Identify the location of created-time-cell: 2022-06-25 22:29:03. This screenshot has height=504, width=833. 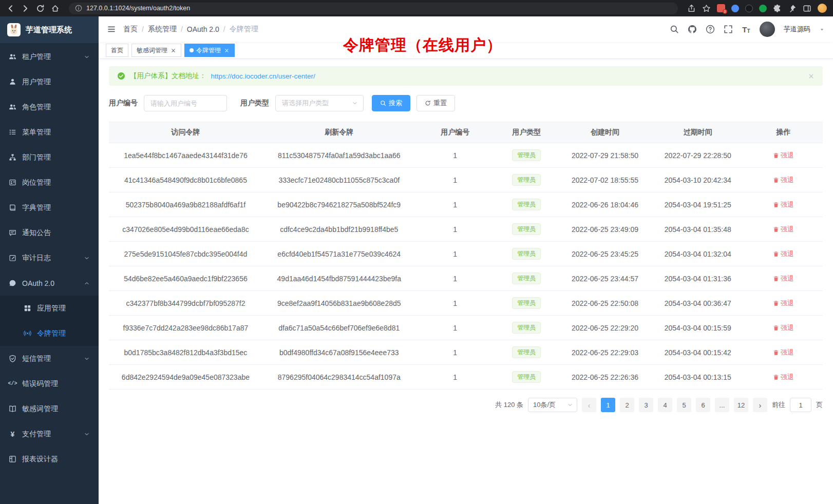
(605, 353).